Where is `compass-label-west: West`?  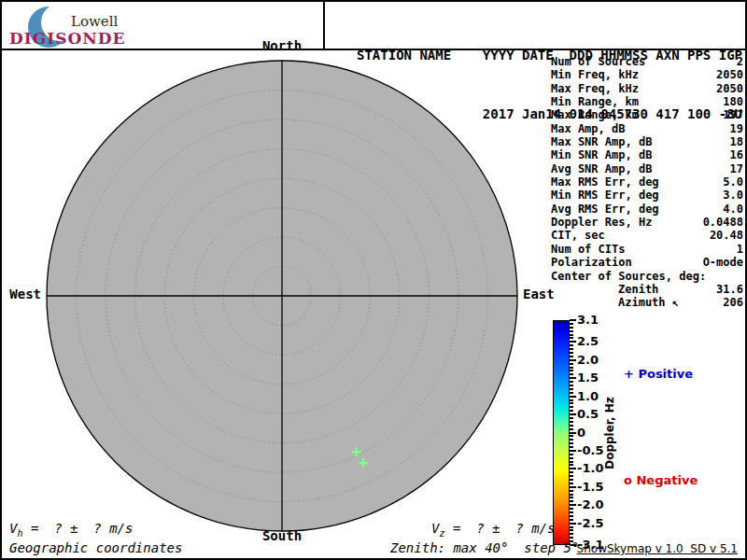 compass-label-west: West is located at coordinates (23, 294).